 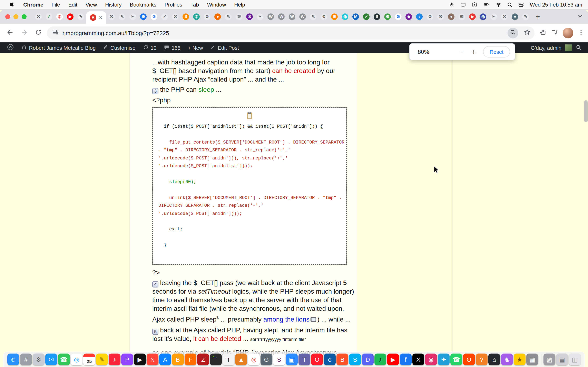 I want to click on omnibox: rjmprogramming.com.au/ITblog/?p=72225, so click(x=291, y=33).